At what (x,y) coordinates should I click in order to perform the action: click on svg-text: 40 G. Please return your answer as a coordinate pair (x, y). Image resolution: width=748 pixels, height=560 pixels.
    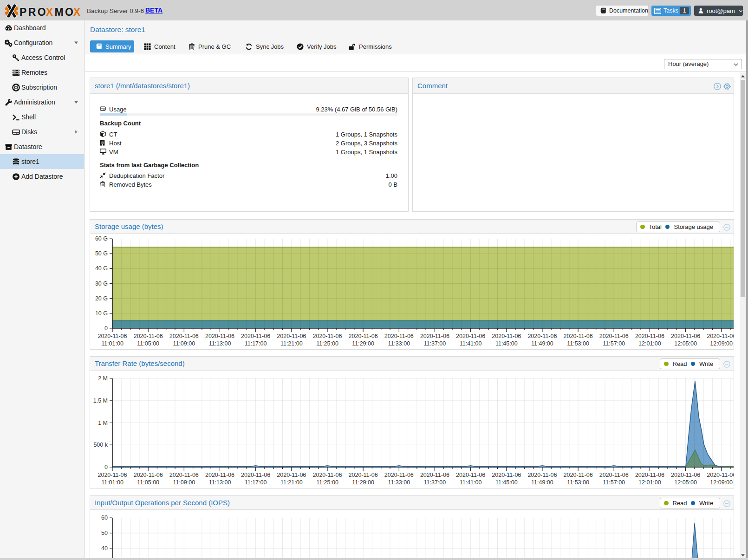
    Looking at the image, I should click on (101, 268).